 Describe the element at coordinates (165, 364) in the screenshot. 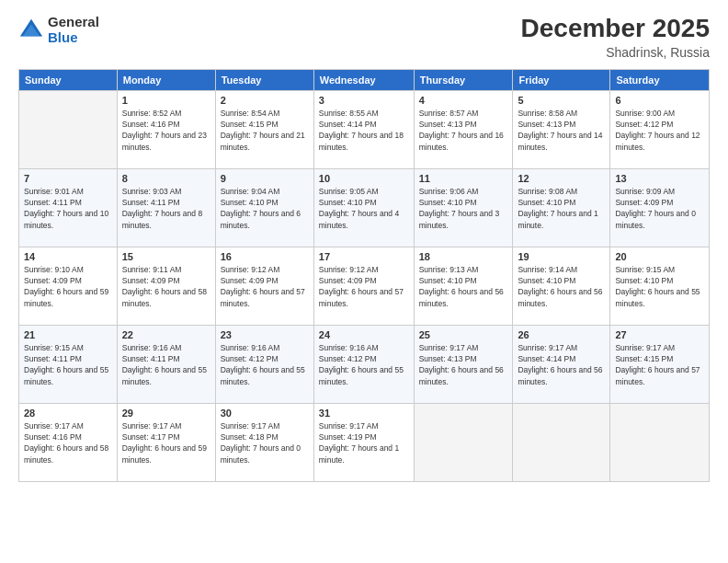

I see `table-cell: 22Sunrise: 9:16 AMSunset: 4:11 PMDayligh…` at that location.